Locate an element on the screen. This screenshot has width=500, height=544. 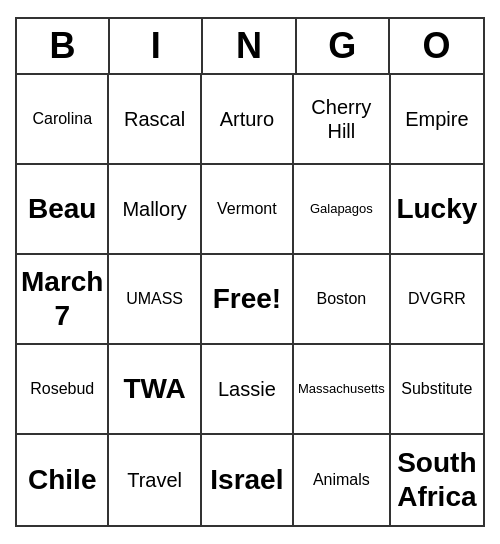
header-letter-B: B is located at coordinates (64, 46).